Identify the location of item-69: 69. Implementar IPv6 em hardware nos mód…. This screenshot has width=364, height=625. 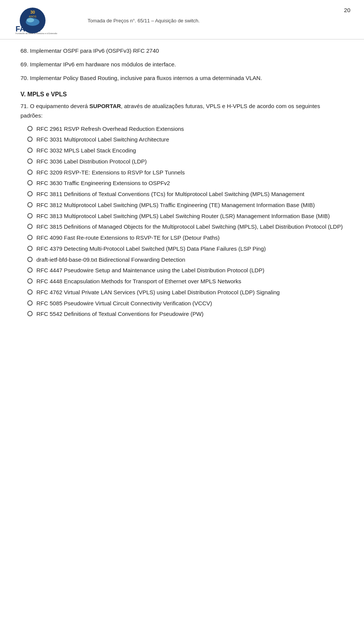
(182, 64).